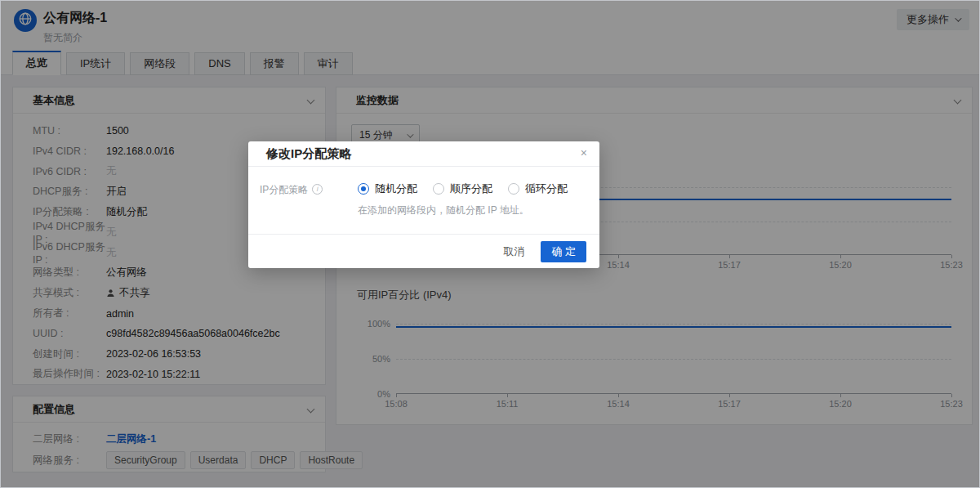 Image resolution: width=980 pixels, height=488 pixels. What do you see at coordinates (309, 199) in the screenshot?
I see `ip-policy-field-label: IP分配策略 i` at bounding box center [309, 199].